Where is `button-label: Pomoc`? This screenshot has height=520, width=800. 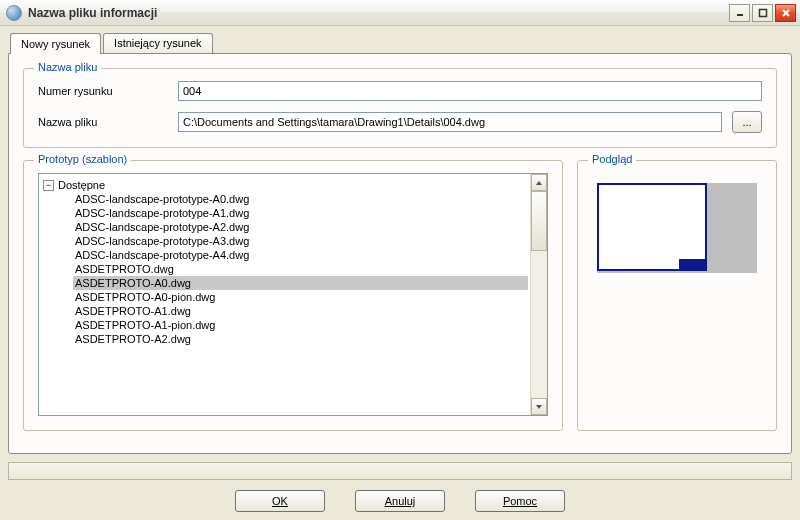 button-label: Pomoc is located at coordinates (520, 501).